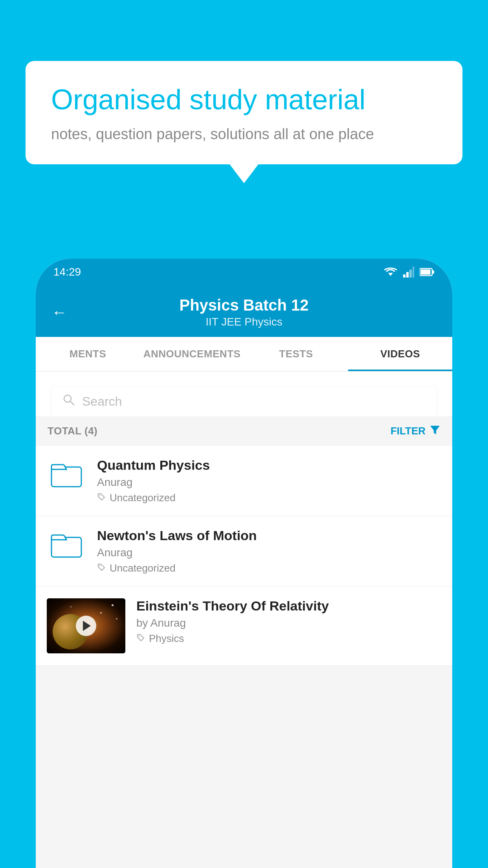  Describe the element at coordinates (391, 272) in the screenshot. I see `wifi-icon` at that location.